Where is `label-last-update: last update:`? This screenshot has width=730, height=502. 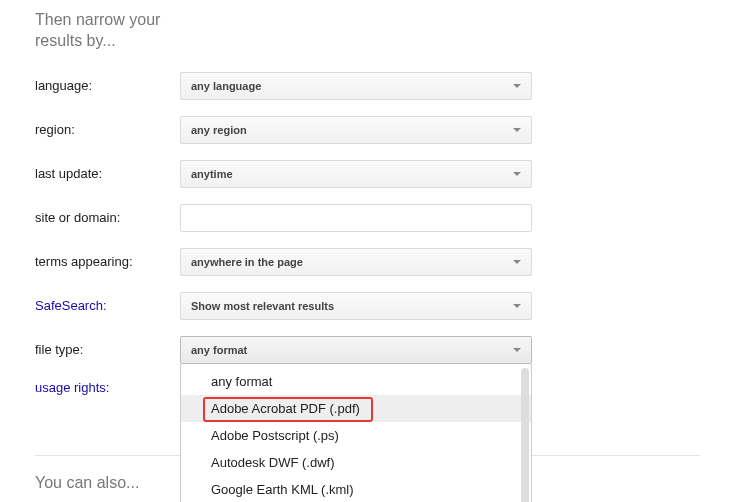
label-last-update: last update: is located at coordinates (108, 174).